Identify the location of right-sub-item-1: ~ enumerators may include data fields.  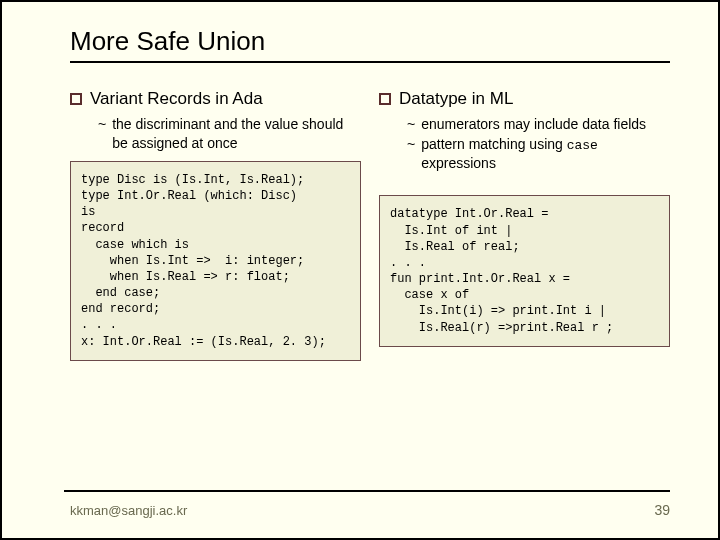
(538, 124).